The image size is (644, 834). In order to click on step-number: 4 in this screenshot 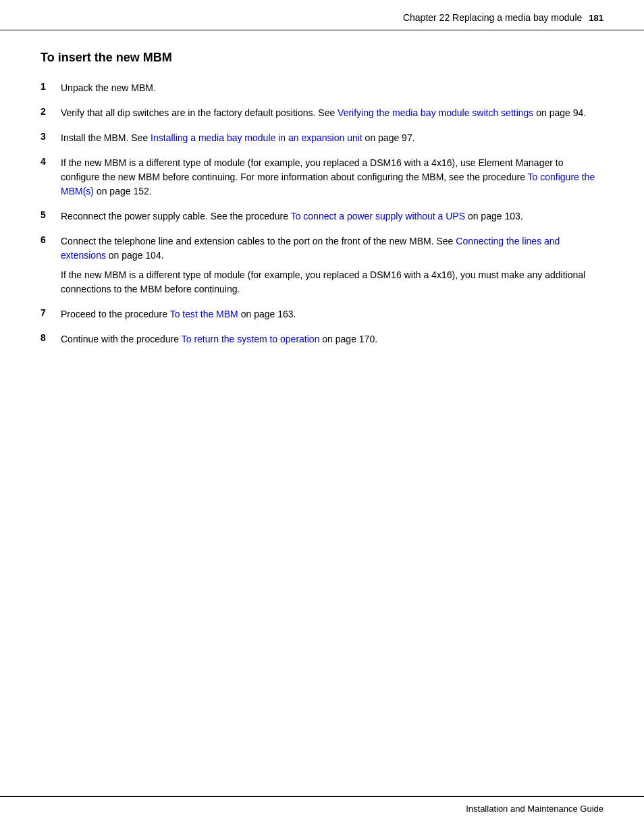, I will do `click(51, 161)`.